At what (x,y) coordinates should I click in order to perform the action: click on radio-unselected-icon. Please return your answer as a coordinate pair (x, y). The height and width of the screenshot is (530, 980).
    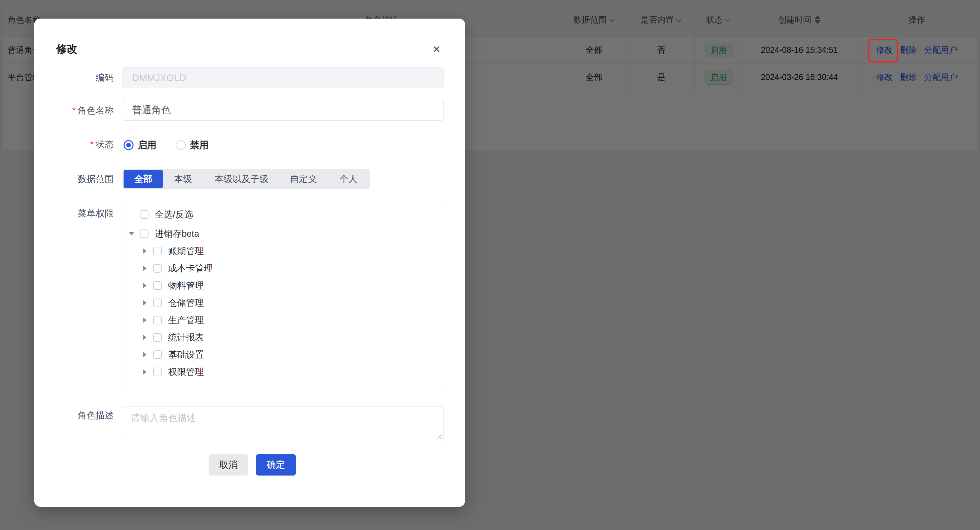
    Looking at the image, I should click on (181, 145).